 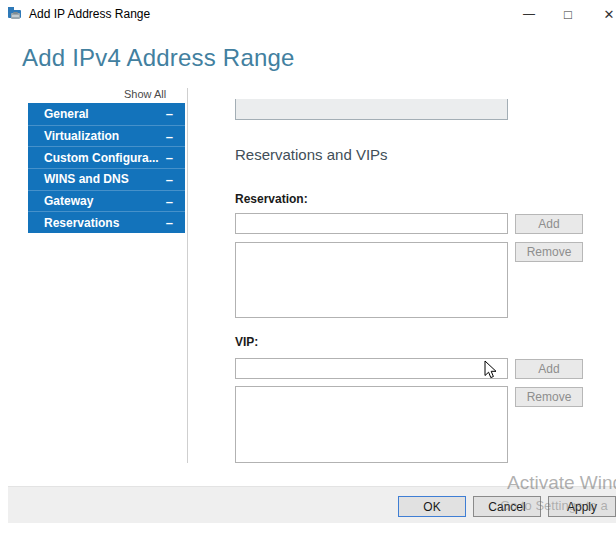 What do you see at coordinates (549, 397) in the screenshot?
I see `vip-remove-button: Remove` at bounding box center [549, 397].